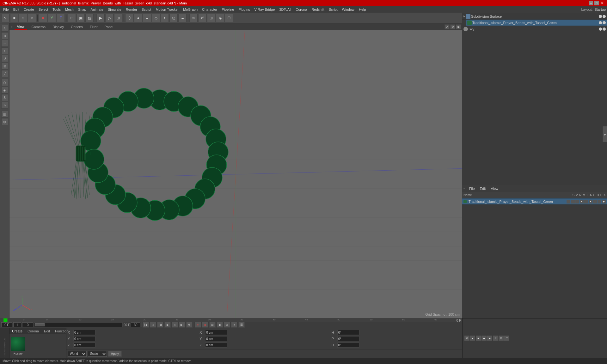  I want to click on left-tool-9: ◈, so click(5, 90).